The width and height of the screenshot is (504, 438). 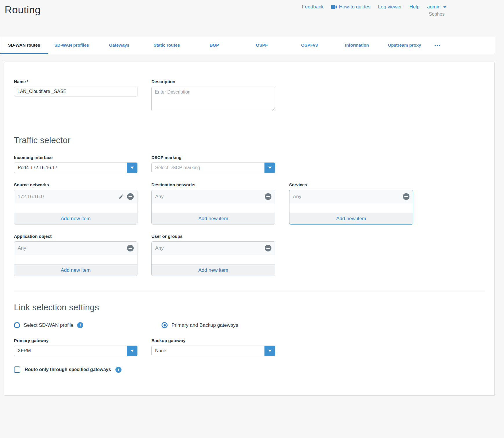 What do you see at coordinates (213, 248) in the screenshot?
I see `user-or-groups-item: Any` at bounding box center [213, 248].